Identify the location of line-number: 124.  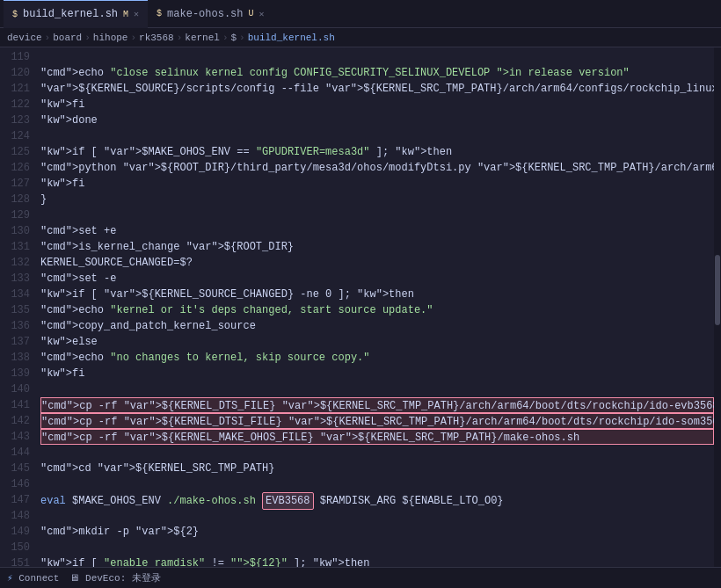
(17, 136).